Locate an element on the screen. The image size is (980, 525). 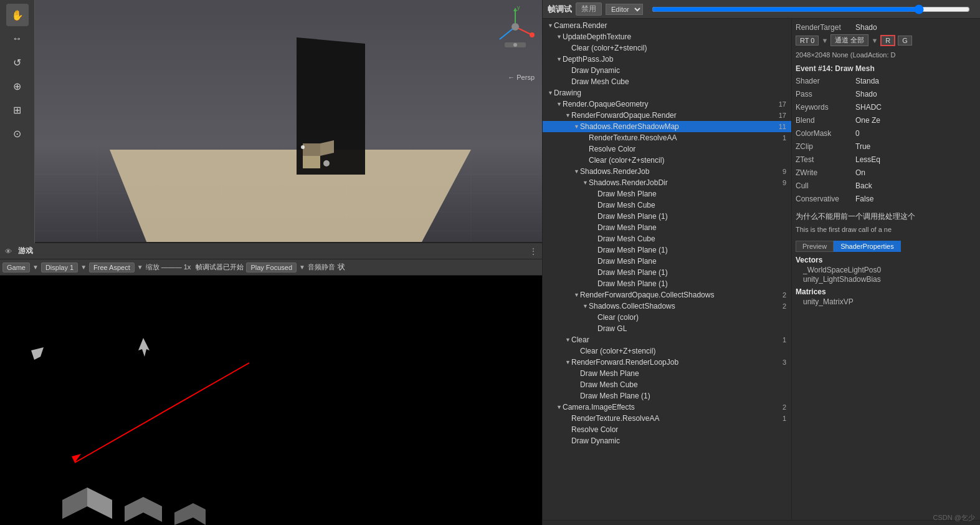
fd-editor-select: Editor Game is located at coordinates (624, 9).